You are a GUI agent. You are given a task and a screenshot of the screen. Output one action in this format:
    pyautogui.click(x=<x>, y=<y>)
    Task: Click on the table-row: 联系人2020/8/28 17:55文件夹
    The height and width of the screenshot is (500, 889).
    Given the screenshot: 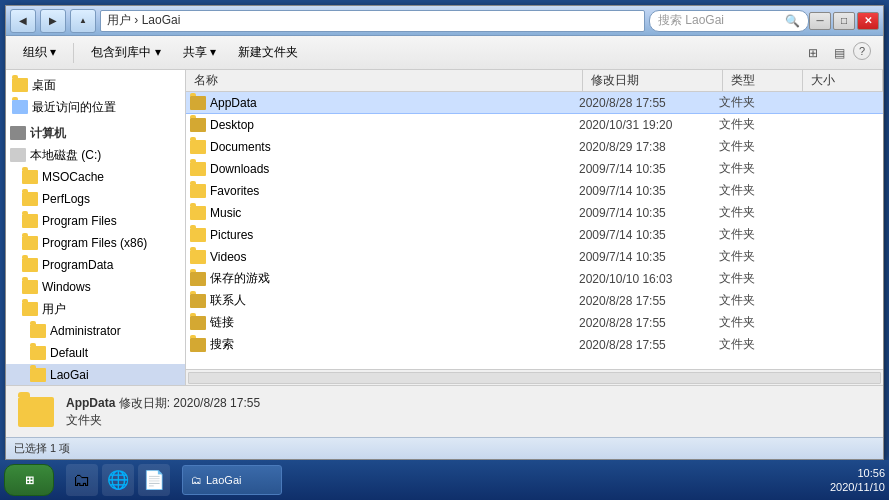 What is the action you would take?
    pyautogui.click(x=534, y=301)
    